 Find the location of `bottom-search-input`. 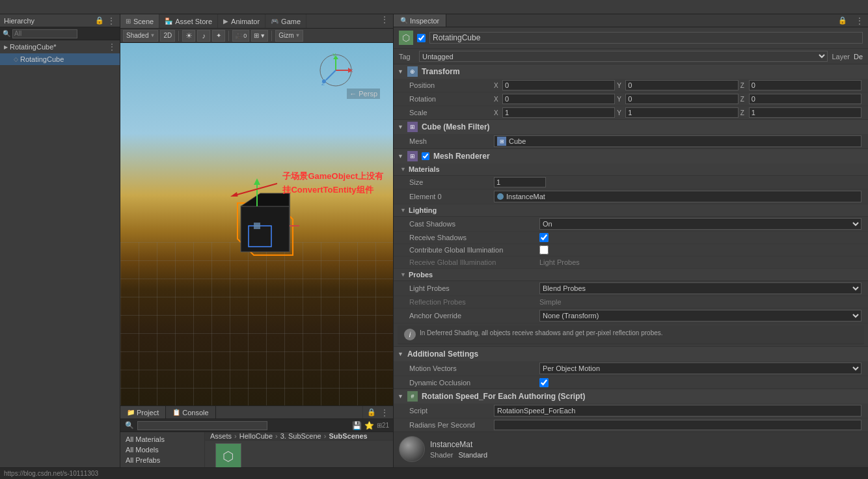

bottom-search-input is located at coordinates (202, 426).